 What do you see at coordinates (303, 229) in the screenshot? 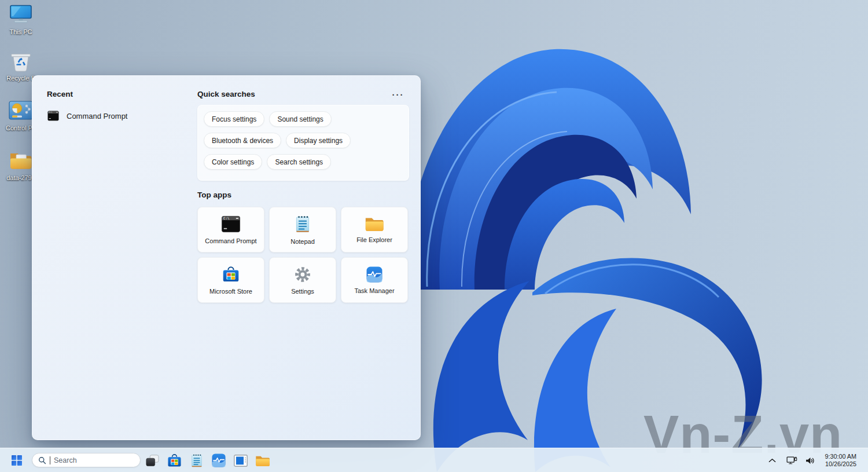
I see `app-tile-notepad: Notepad` at bounding box center [303, 229].